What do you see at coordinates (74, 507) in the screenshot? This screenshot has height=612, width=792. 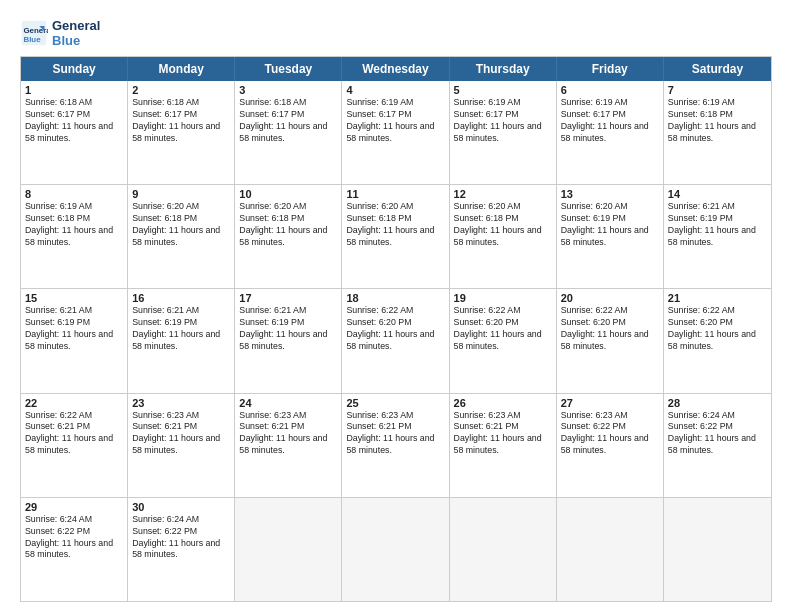 I see `day-number: 29` at bounding box center [74, 507].